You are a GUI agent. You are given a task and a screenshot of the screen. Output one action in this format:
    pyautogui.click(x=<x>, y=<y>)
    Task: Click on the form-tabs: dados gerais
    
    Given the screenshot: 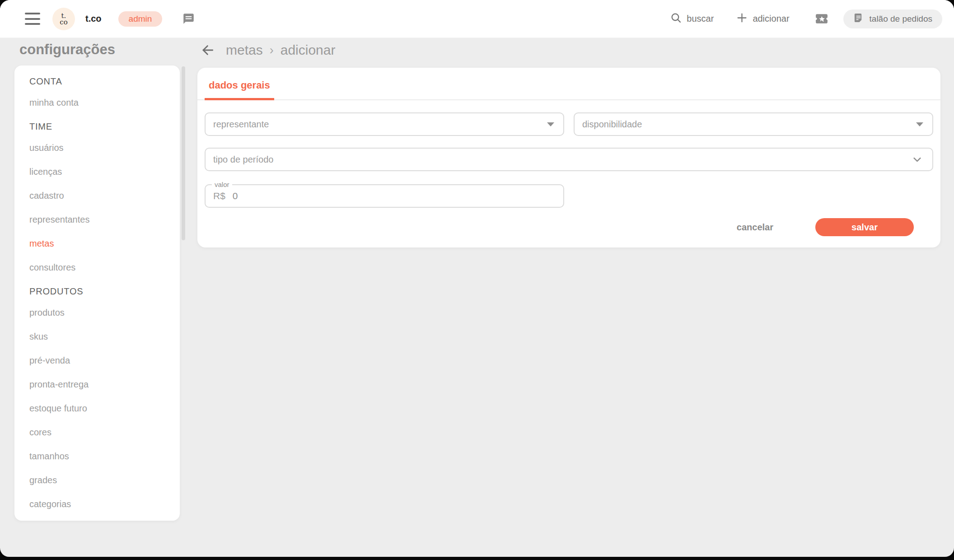 What is the action you would take?
    pyautogui.click(x=569, y=84)
    